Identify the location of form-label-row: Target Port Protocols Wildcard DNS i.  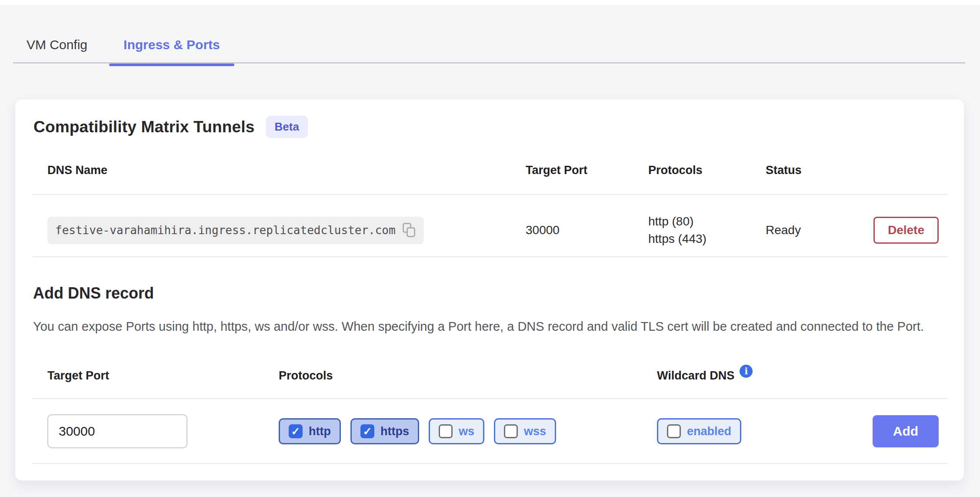
(497, 376).